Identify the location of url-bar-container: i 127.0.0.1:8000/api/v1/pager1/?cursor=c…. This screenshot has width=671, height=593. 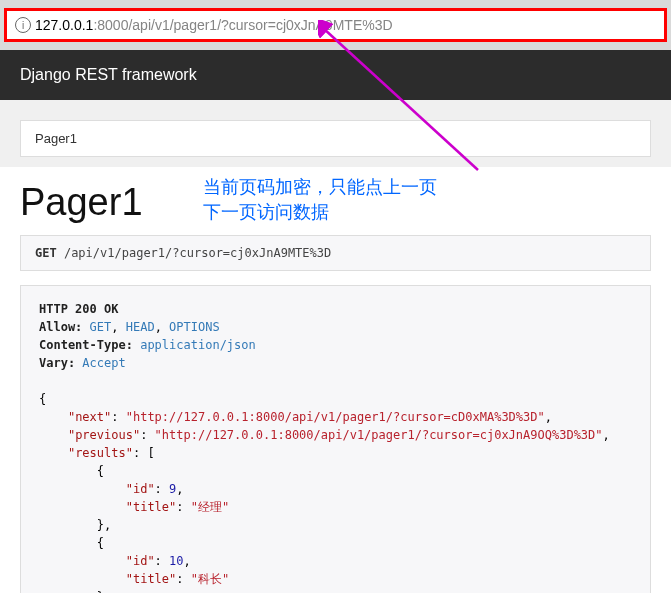
(336, 25).